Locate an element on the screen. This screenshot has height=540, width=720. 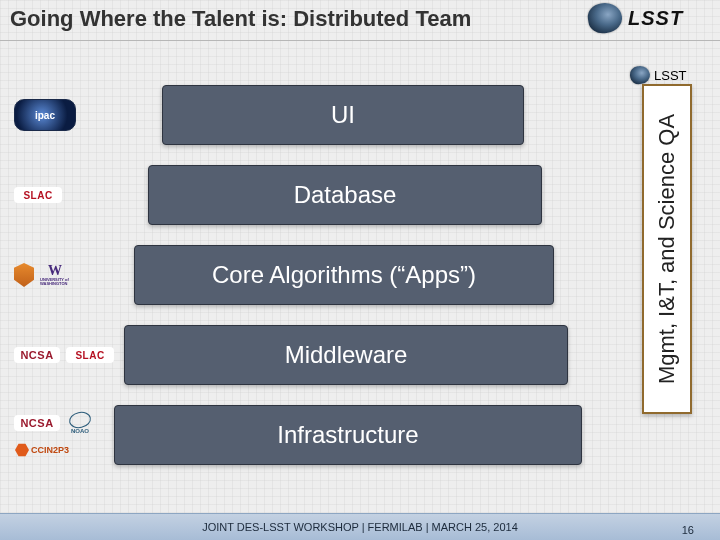
ccin2p3-text: CCIN2P3 is located at coordinates (50, 450).